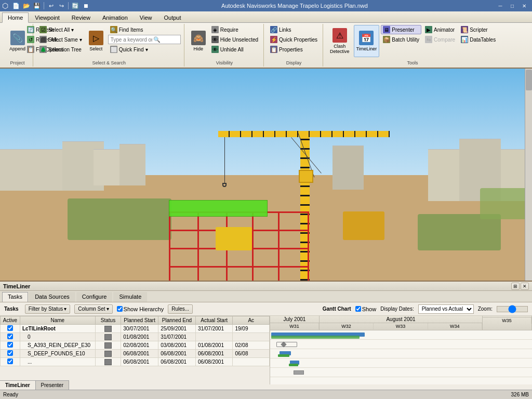 This screenshot has width=532, height=399. I want to click on select-same-label: Select Same, so click(63, 39).